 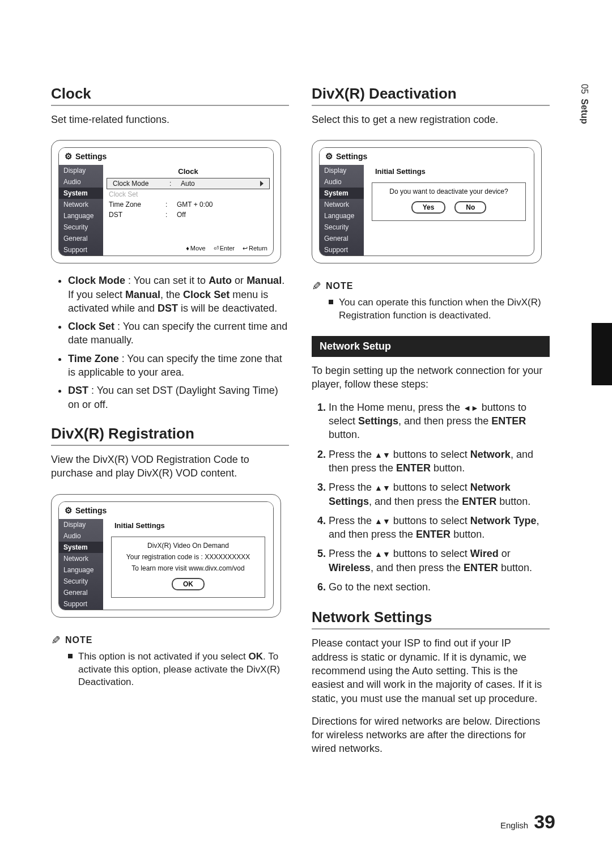 What do you see at coordinates (188, 194) in the screenshot?
I see `osd-row-clockset: Clock Set` at bounding box center [188, 194].